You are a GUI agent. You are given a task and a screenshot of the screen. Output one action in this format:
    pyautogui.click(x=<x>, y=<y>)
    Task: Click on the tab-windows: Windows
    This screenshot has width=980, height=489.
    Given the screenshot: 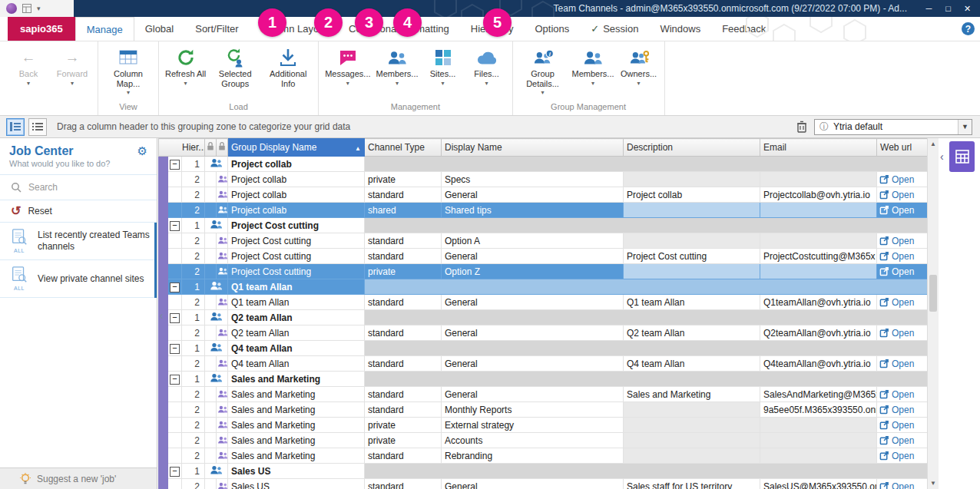 What is the action you would take?
    pyautogui.click(x=680, y=29)
    